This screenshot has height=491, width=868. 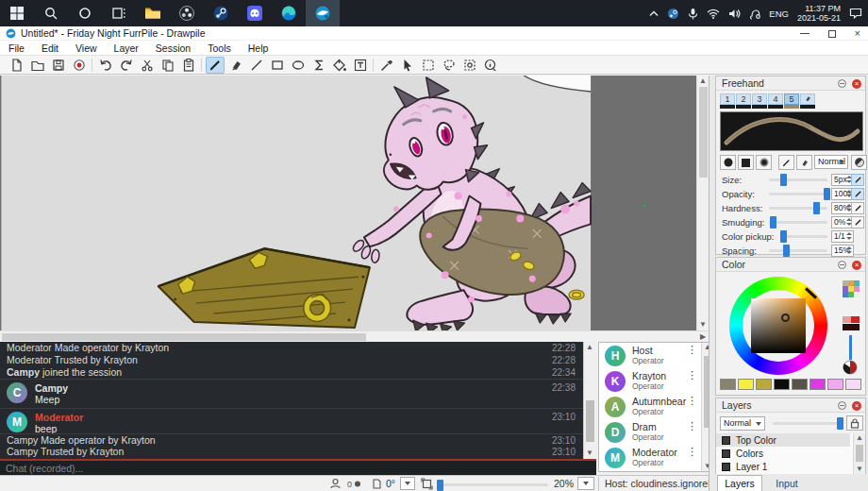 I want to click on zoom-slider, so click(x=492, y=485).